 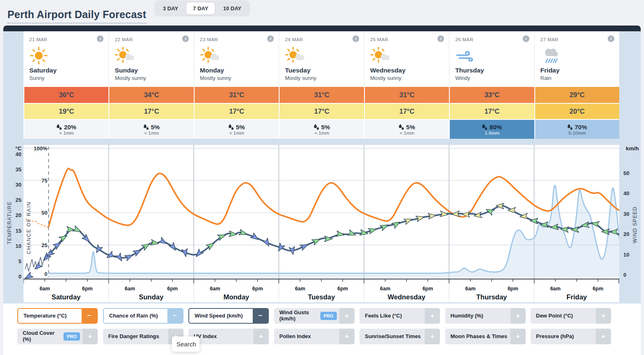 I want to click on rain-icon, so click(x=577, y=56).